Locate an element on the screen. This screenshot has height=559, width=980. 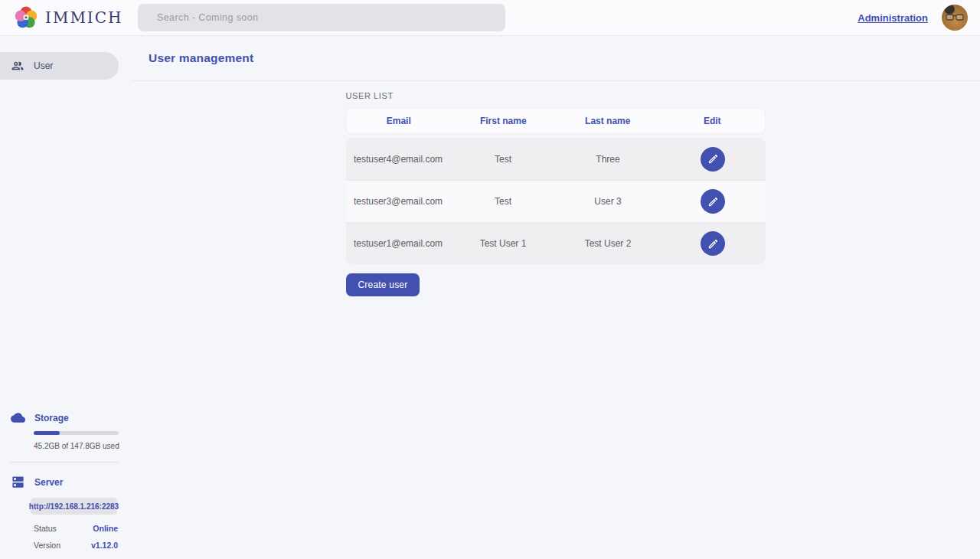
storage-usage-text: 45.2GB of 147.8GB used is located at coordinates (83, 446).